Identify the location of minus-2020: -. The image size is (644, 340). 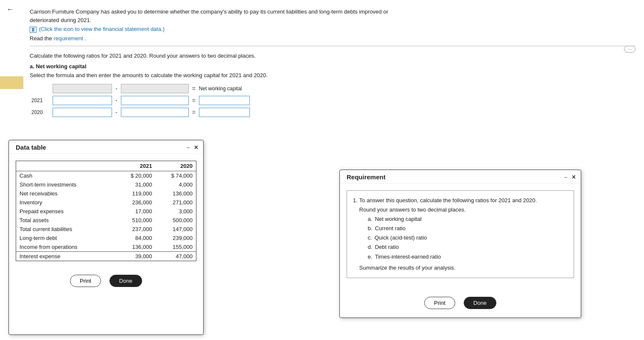
(116, 112).